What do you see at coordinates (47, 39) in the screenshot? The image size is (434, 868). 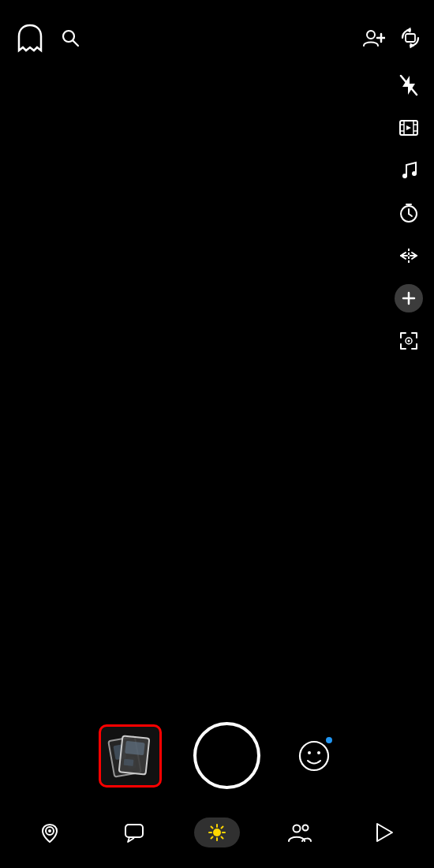 I see `top-left-controls` at bounding box center [47, 39].